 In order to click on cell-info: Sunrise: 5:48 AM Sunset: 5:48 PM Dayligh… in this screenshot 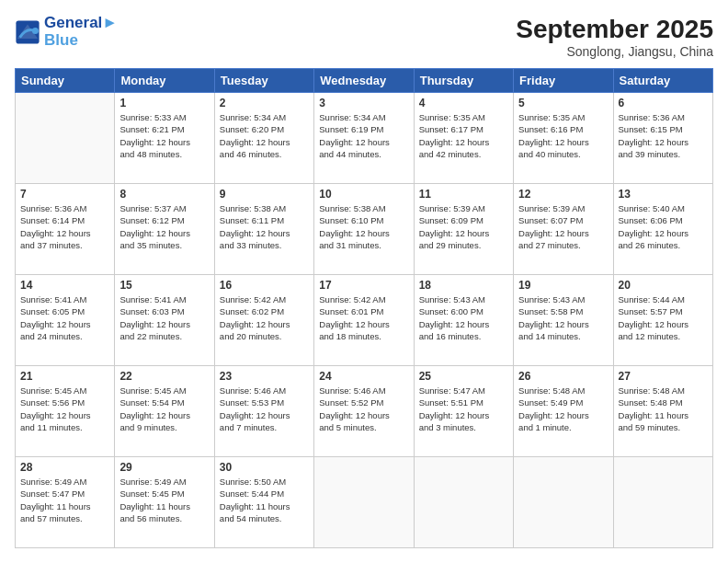, I will do `click(664, 408)`.